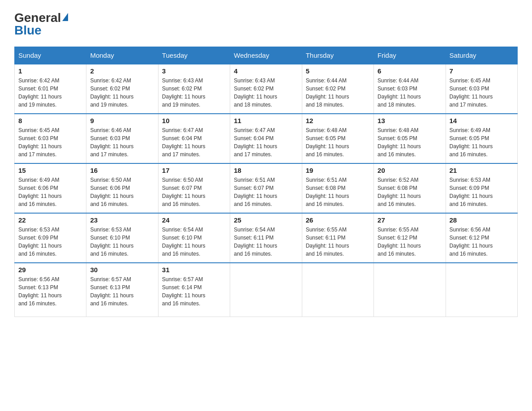 This screenshot has width=532, height=411. I want to click on day-detail-23: Sunrise: 6:53 AMSunset: 6:10 PMDaylight:…, so click(122, 242).